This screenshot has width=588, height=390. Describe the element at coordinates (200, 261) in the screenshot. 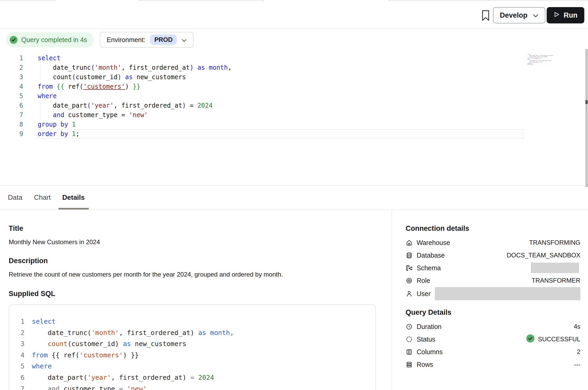

I see `description-heading: Description` at that location.